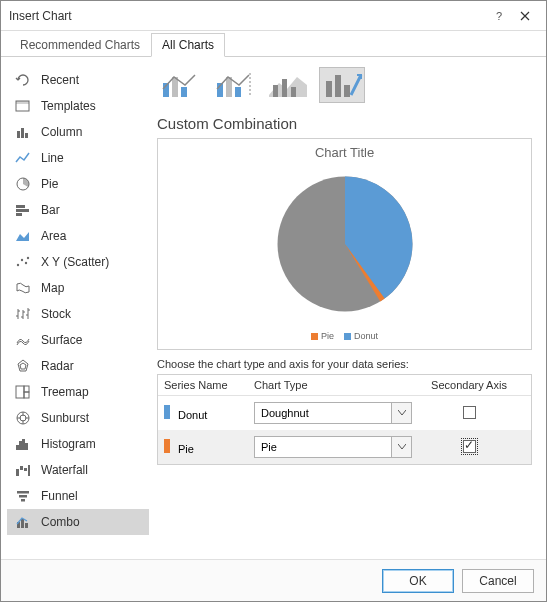 The width and height of the screenshot is (547, 602). I want to click on scatter-icon, so click(23, 262).